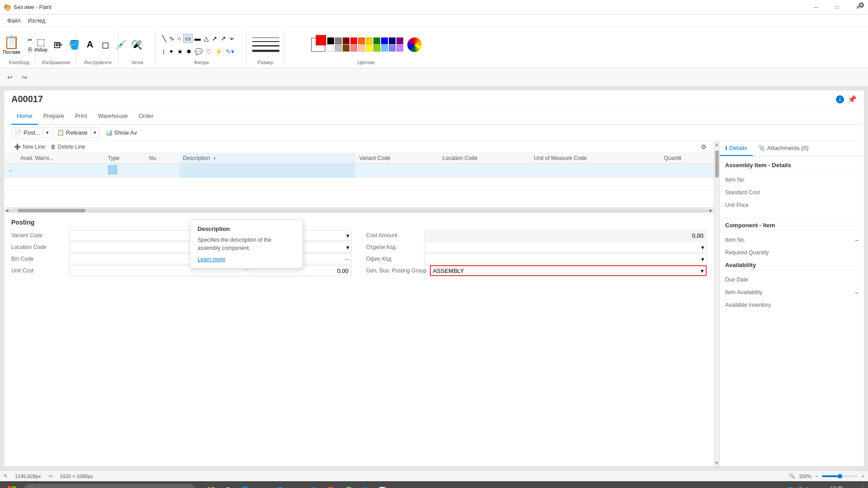  Describe the element at coordinates (365, 485) in the screenshot. I see `taskbar-bc-app: 🔵` at that location.